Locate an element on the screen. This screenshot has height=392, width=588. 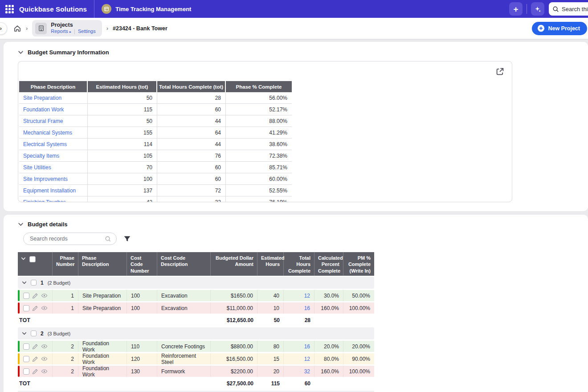
summary-table-row: Electrical Systems1144438.60% is located at coordinates (155, 144).